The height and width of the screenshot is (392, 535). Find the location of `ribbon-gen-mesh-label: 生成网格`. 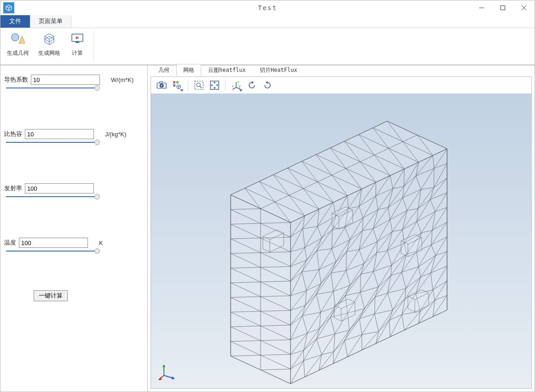

ribbon-gen-mesh-label: 生成网格 is located at coordinates (49, 53).